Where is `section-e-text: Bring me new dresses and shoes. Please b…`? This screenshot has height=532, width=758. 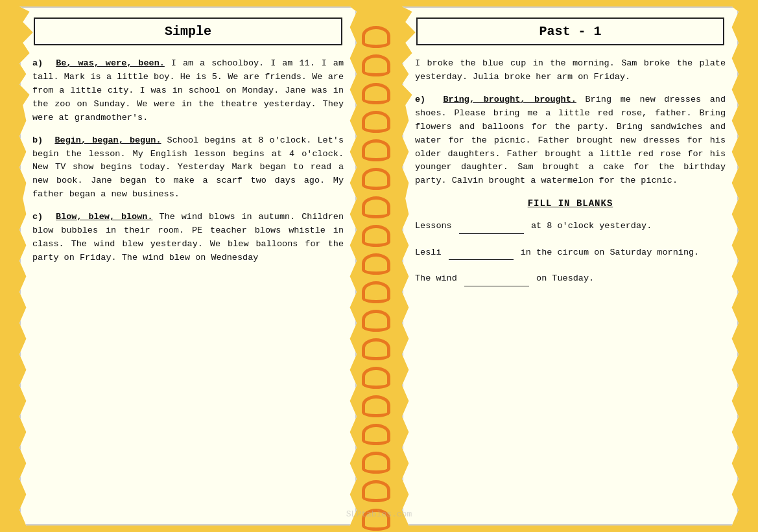
section-e-text: Bring me new dresses and shoes. Please b… is located at coordinates (571, 140).